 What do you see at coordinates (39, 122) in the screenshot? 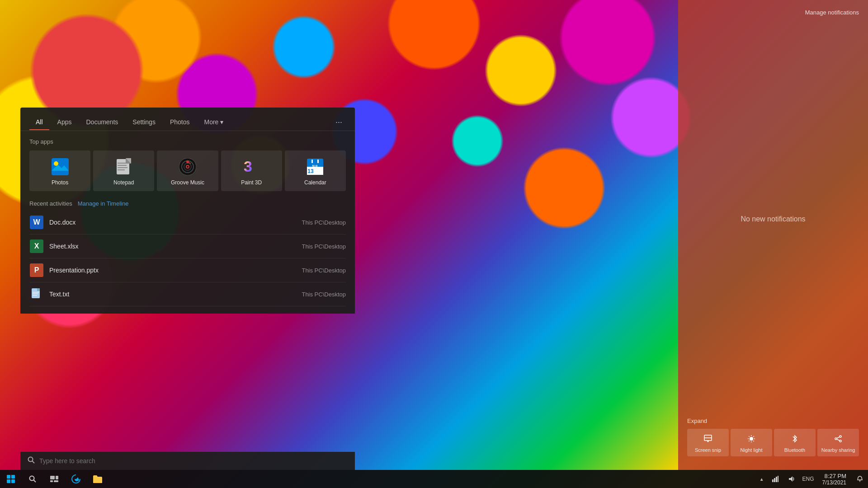
I see `tab-all: All` at bounding box center [39, 122].